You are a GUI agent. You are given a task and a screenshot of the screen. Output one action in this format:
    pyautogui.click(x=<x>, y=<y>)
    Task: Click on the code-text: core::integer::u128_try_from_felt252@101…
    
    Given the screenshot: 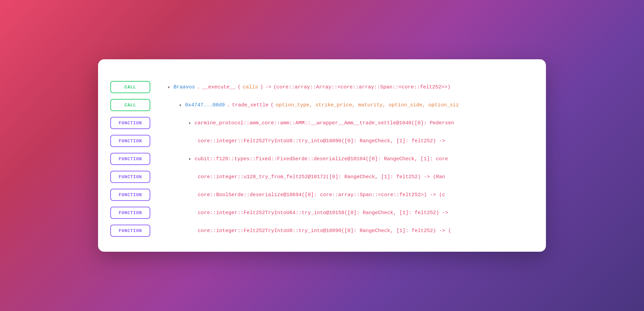 What is the action you would take?
    pyautogui.click(x=322, y=177)
    